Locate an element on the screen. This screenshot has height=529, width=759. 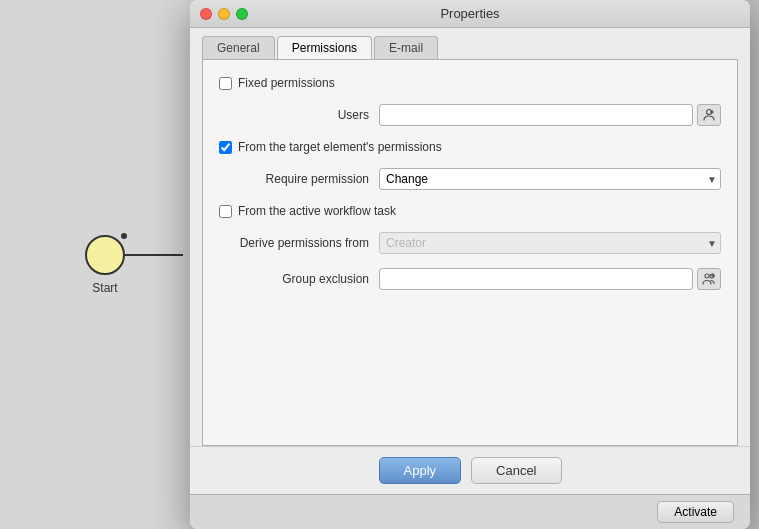
from-target-checkbox is located at coordinates (226, 148).